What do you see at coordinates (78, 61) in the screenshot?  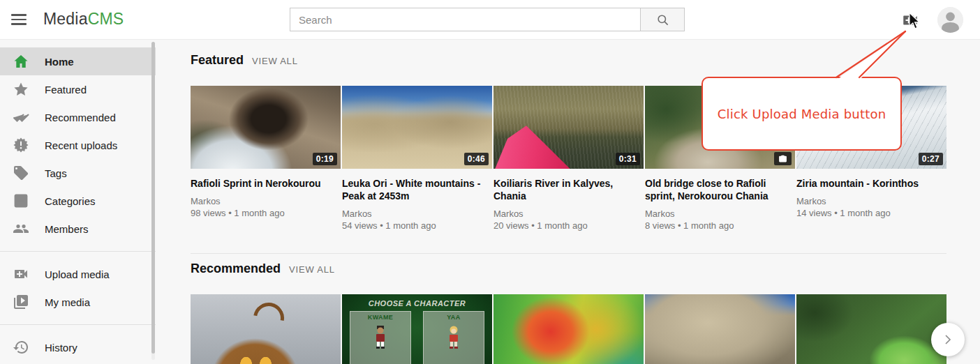 I see `sidebar-item-home: Home` at bounding box center [78, 61].